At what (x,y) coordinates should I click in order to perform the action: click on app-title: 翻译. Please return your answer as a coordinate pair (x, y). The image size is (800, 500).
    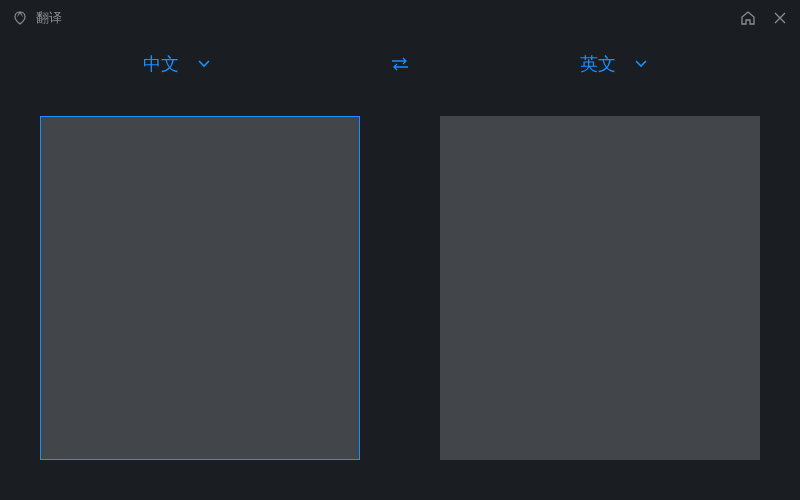
    Looking at the image, I should click on (49, 18).